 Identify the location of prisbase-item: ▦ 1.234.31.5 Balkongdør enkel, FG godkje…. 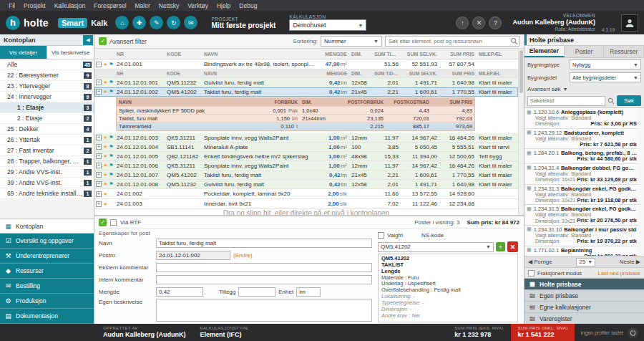
(582, 215).